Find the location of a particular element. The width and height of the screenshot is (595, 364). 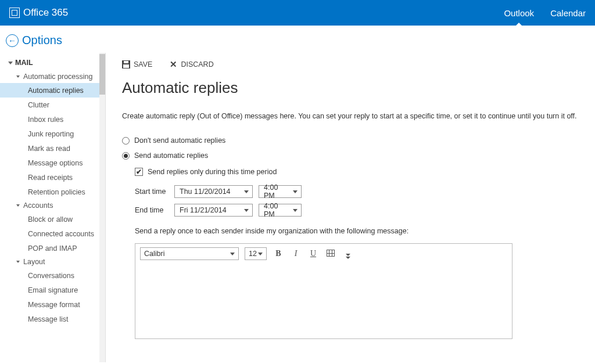

sidebar-scroll-thumb is located at coordinates (102, 74).